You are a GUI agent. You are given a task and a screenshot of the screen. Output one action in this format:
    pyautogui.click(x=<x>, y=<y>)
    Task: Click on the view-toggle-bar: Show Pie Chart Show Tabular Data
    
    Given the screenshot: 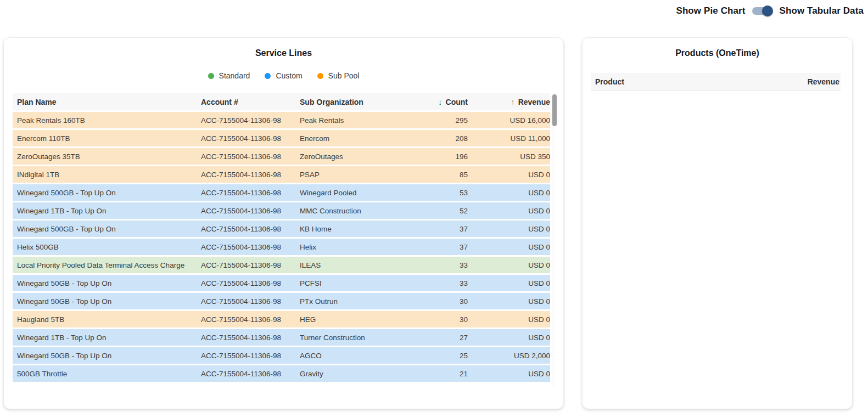 What is the action you would take?
    pyautogui.click(x=434, y=11)
    